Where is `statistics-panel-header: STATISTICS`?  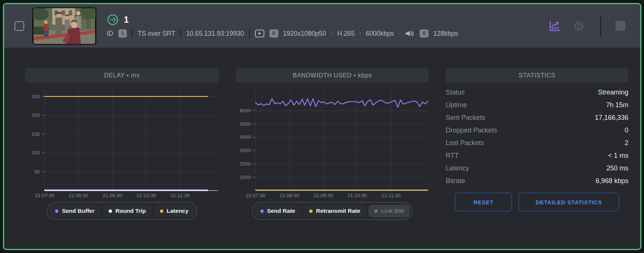 statistics-panel-header: STATISTICS is located at coordinates (537, 75).